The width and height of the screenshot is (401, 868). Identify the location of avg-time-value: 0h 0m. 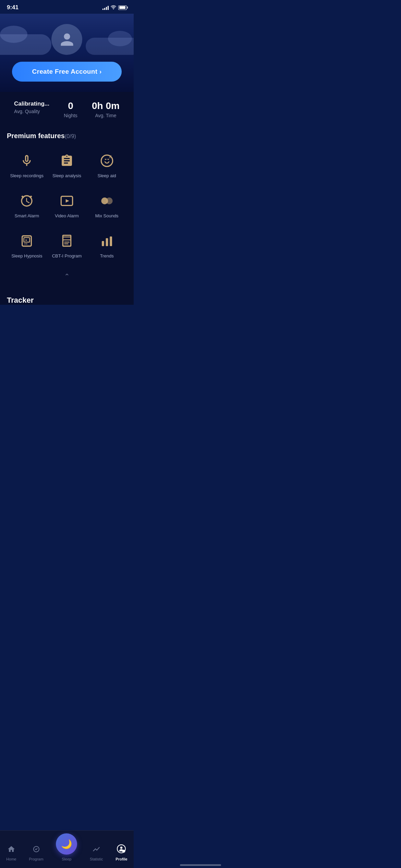
(106, 106).